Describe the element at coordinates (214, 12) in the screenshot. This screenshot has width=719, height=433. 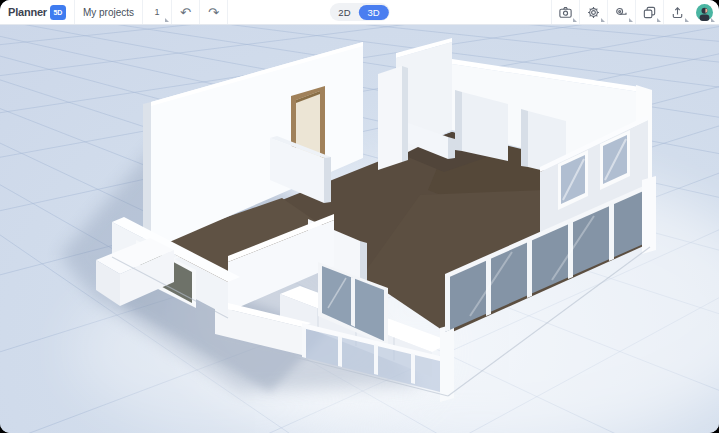
I see `redo-icon: ↷` at that location.